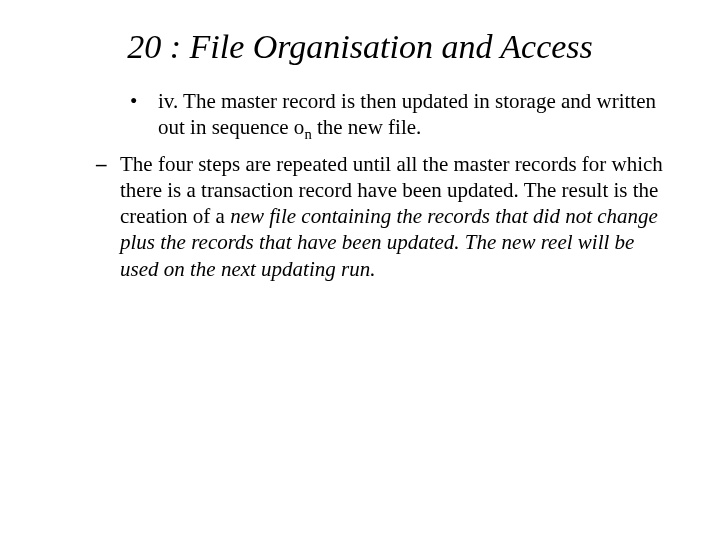  Describe the element at coordinates (308, 134) in the screenshot. I see `subscript: n` at that location.